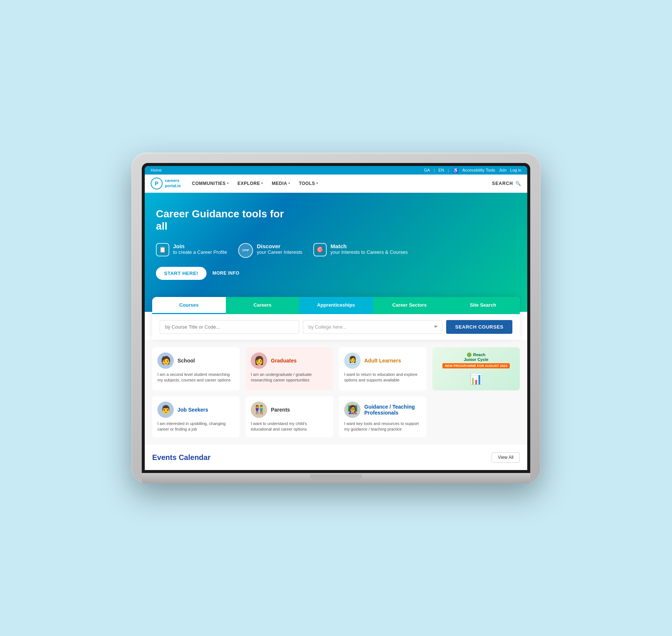 Image resolution: width=672 pixels, height=636 pixels. Describe the element at coordinates (210, 183) in the screenshot. I see `nav-communities: COMMUNITIES ▾` at that location.